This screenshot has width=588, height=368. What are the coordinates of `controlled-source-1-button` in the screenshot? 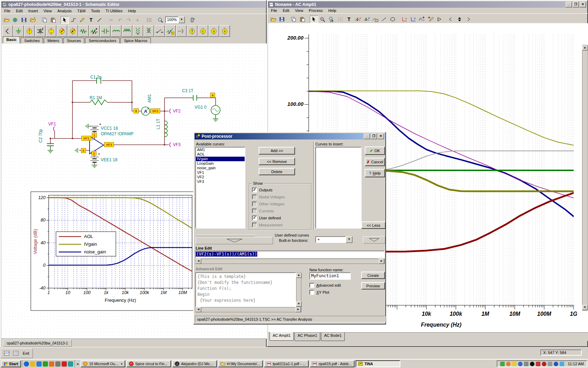 It's located at (192, 31).